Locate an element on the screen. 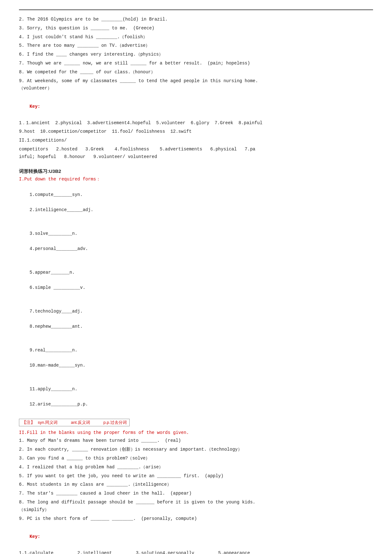 Image resolution: width=392 pixels, height=554 pixels. row4-left: 7.technology____adj. is located at coordinates (56, 311).